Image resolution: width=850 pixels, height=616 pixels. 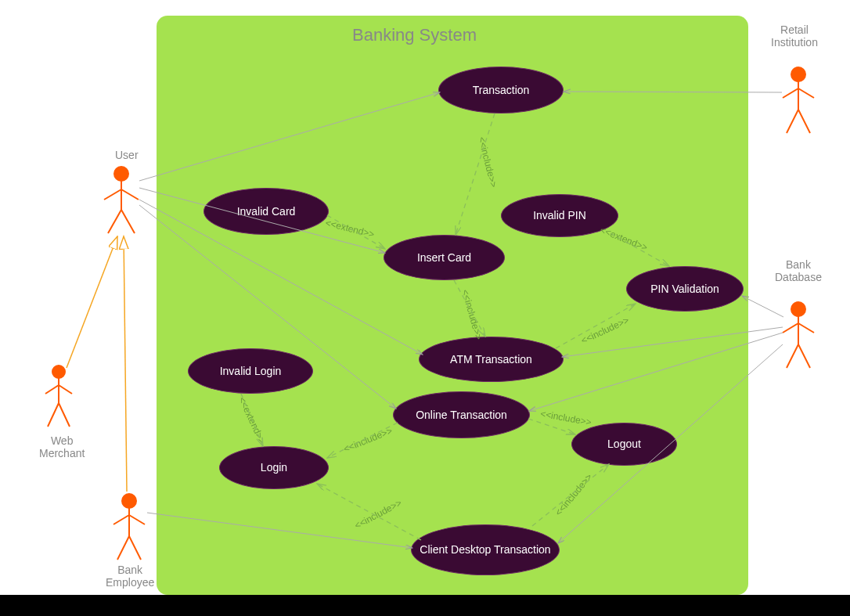 I want to click on usecase-label: Invalid PIN, so click(x=560, y=216).